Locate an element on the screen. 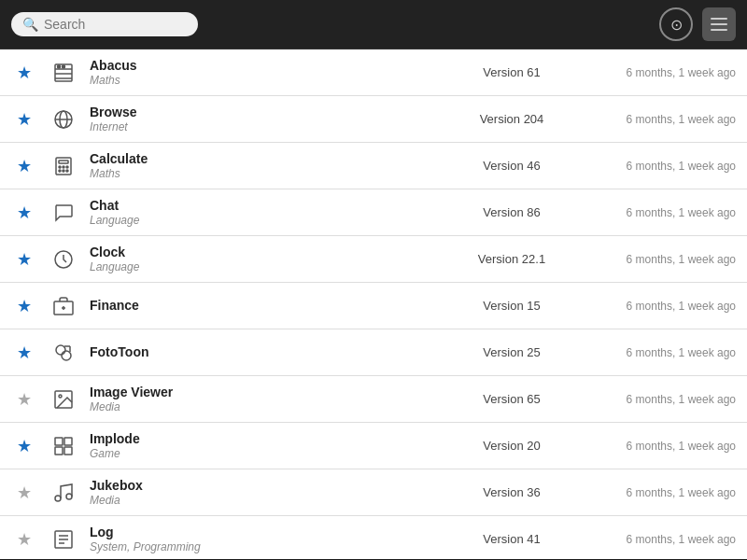  app-version: Version 86 is located at coordinates (512, 213).